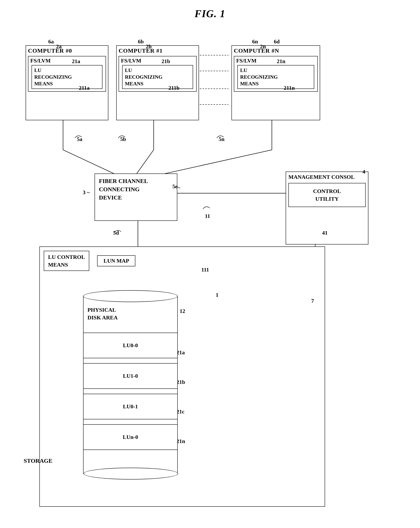  I want to click on ref-6d: 6d, so click(277, 42).